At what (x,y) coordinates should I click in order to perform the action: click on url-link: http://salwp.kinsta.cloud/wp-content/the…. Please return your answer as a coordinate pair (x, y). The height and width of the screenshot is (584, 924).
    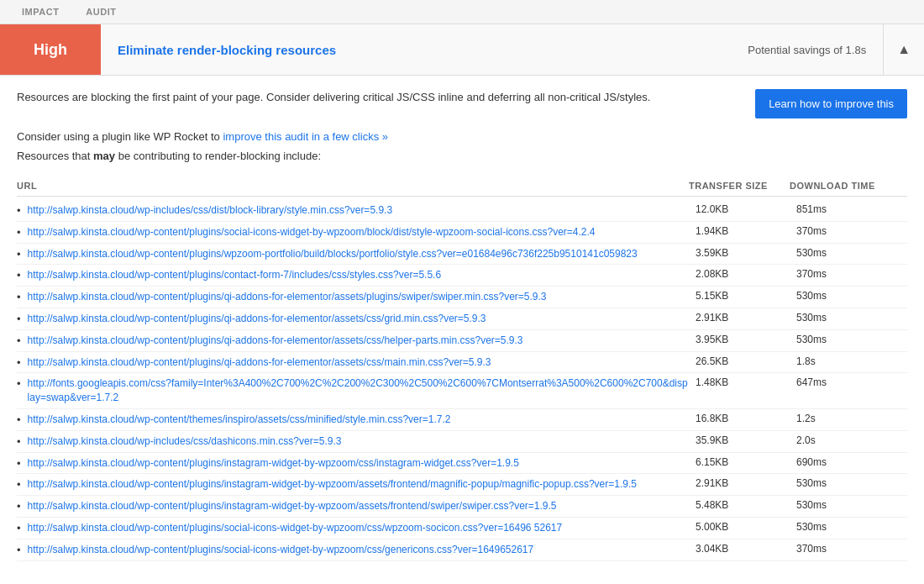
    Looking at the image, I should click on (239, 420).